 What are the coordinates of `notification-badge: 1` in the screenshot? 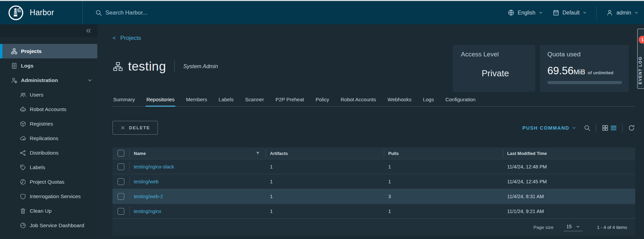 It's located at (641, 40).